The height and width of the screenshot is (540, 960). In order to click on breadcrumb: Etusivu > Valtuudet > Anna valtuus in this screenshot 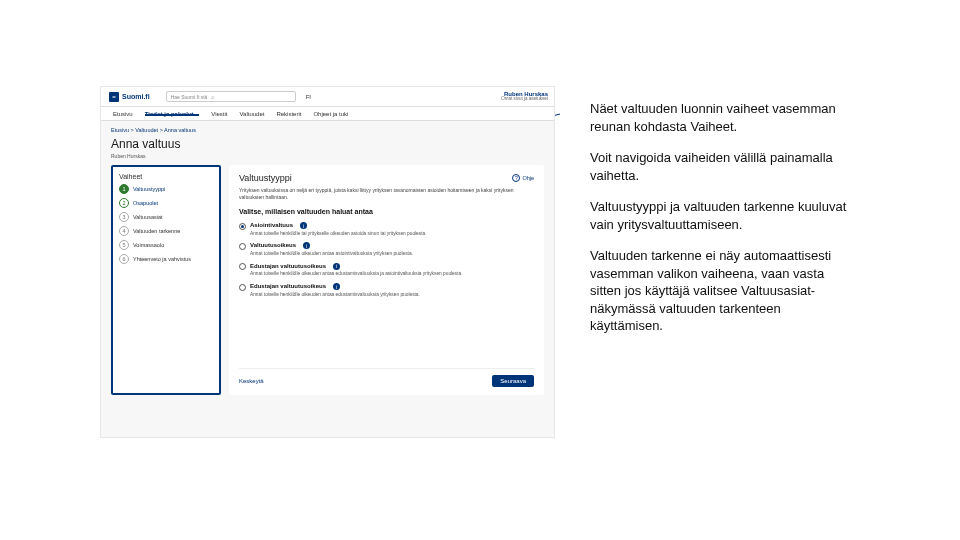, I will do `click(328, 130)`.